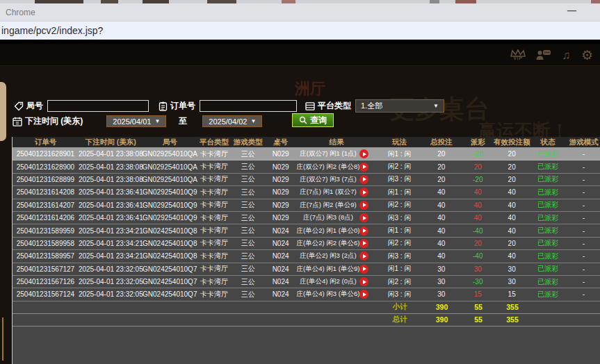 This screenshot has height=364, width=600. What do you see at coordinates (337, 179) in the screenshot?
I see `cell-result: 庄(双公7) 闲3 (7点)` at bounding box center [337, 179].